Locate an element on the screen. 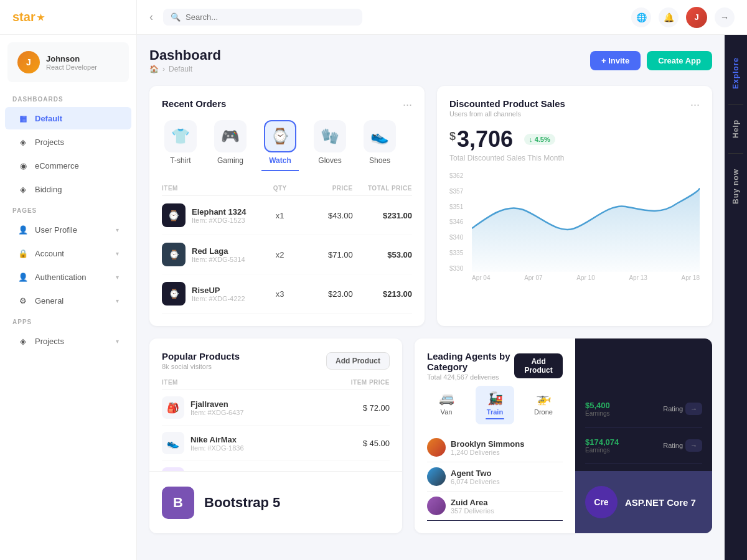  pp-item-price: $ 72.00 is located at coordinates (352, 408).